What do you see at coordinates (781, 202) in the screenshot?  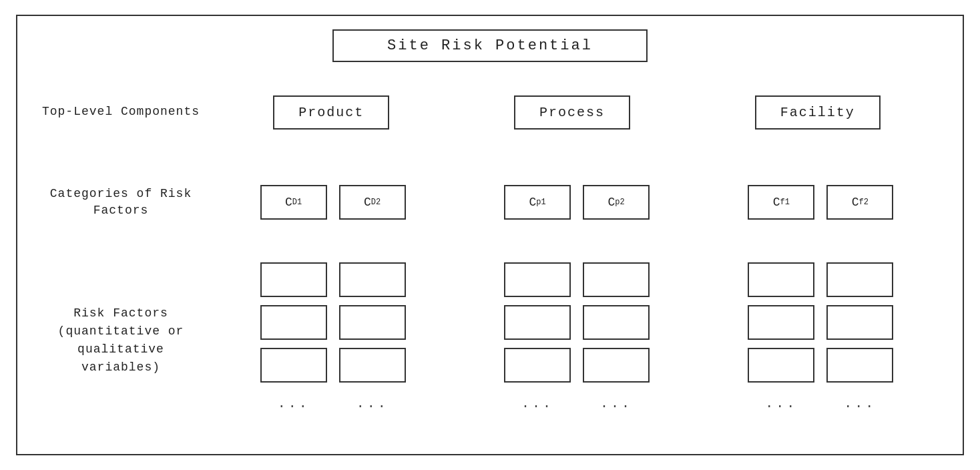 I see `category-f1: Cf1` at bounding box center [781, 202].